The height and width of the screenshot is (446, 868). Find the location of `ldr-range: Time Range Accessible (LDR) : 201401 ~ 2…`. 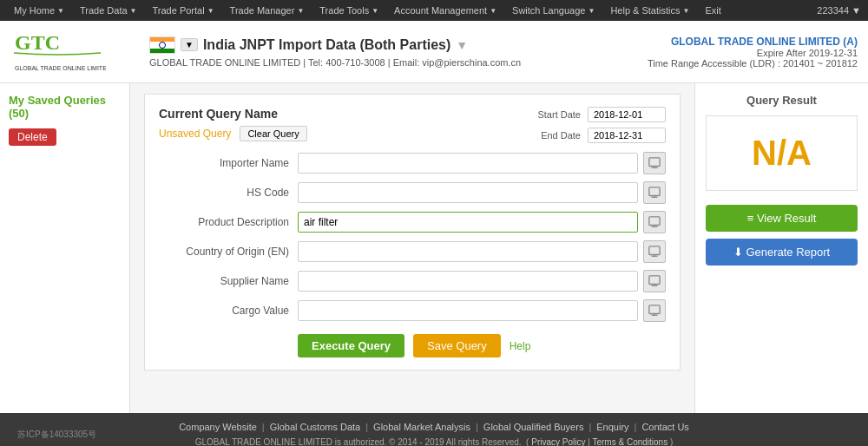

ldr-range: Time Range Accessible (LDR) : 201401 ~ 2… is located at coordinates (753, 63).